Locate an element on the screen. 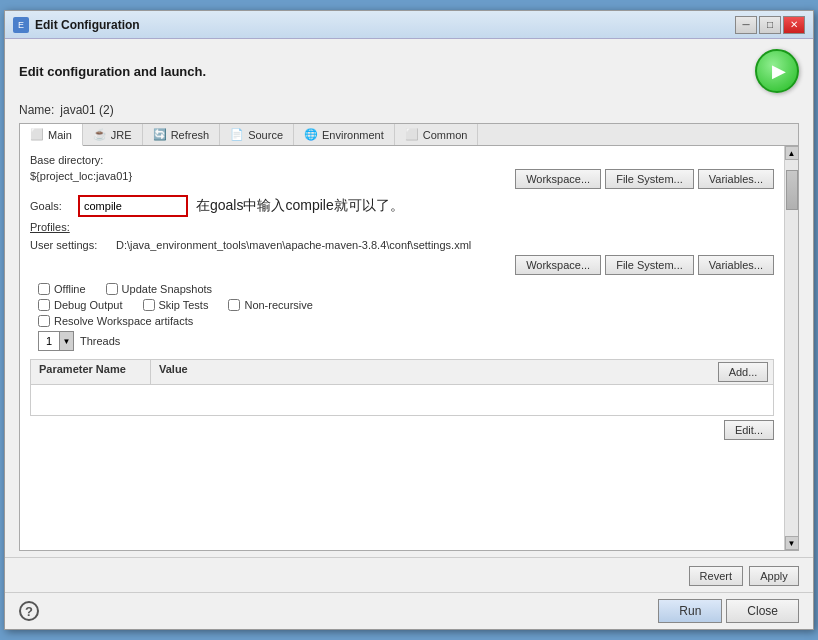 The image size is (818, 640). resolve-workspace-checkbox is located at coordinates (44, 321).